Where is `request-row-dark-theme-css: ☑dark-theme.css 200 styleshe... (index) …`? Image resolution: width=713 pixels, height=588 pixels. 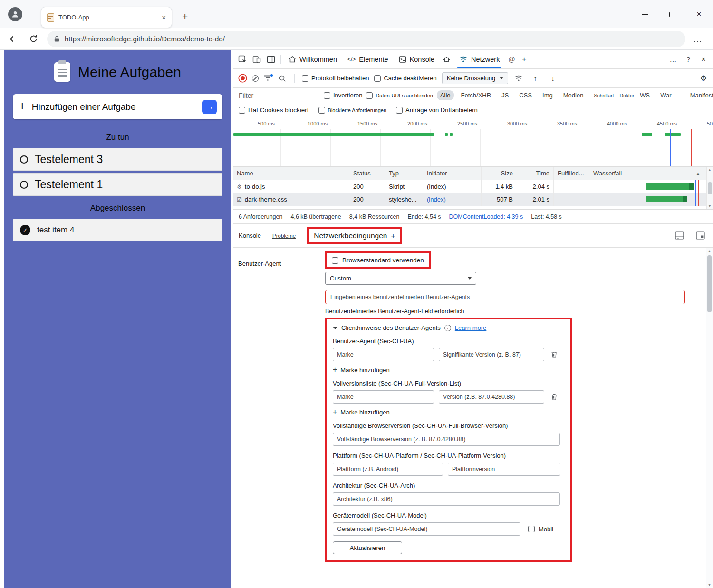 request-row-dark-theme-css: ☑dark-theme.css 200 styleshe... (index) … is located at coordinates (472, 200).